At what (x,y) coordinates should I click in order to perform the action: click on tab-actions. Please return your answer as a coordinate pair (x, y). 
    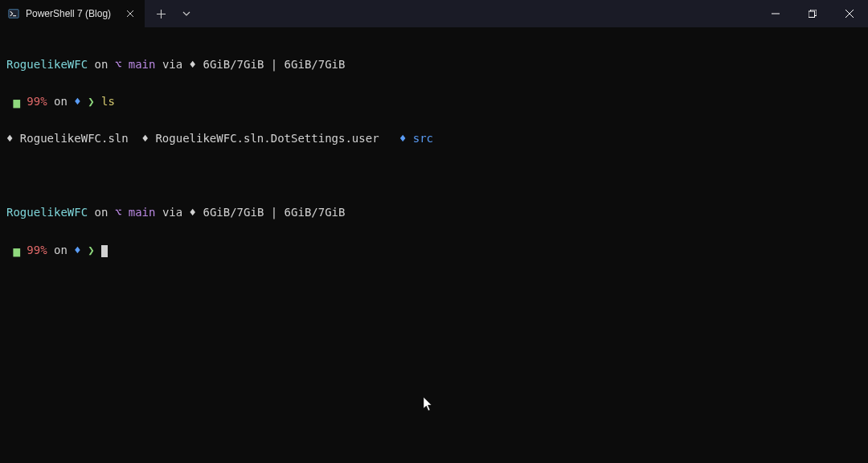
    Looking at the image, I should click on (171, 14).